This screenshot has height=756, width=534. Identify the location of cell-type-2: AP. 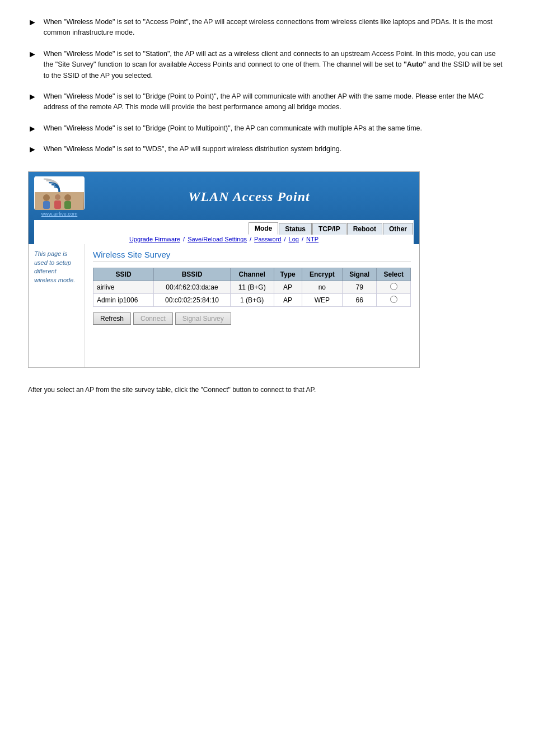
(288, 300).